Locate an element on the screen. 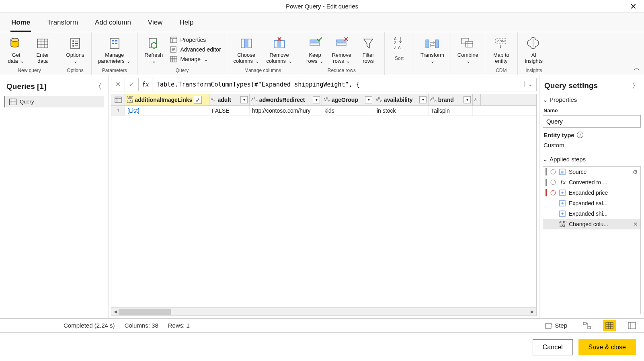 This screenshot has height=361, width=644. keep-rows-button: Keep rows is located at coordinates (315, 50).